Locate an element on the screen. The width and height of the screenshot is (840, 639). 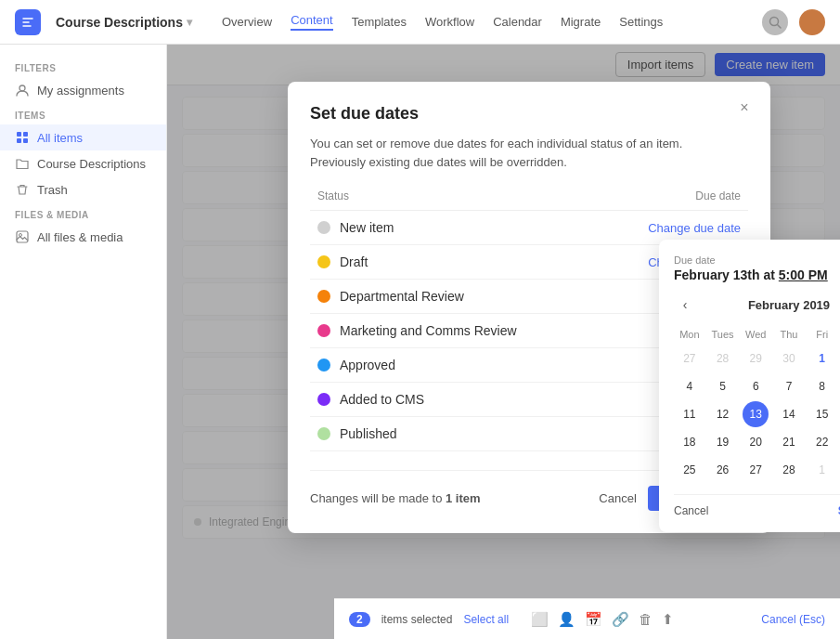
calendar-day: 20 is located at coordinates (756, 442).